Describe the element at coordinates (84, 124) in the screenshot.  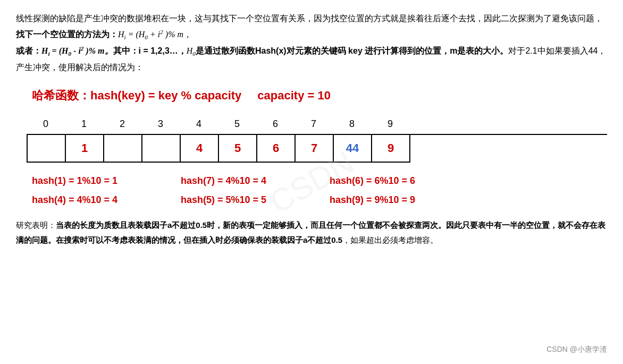
I see `index-1: 1` at that location.